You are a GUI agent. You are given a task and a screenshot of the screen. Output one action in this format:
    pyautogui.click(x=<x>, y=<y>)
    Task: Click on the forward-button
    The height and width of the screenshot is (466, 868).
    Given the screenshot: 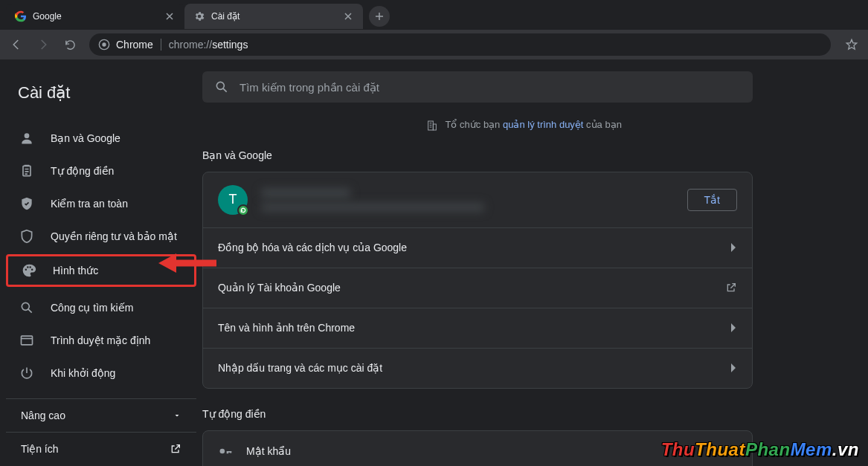 What is the action you would take?
    pyautogui.click(x=43, y=45)
    